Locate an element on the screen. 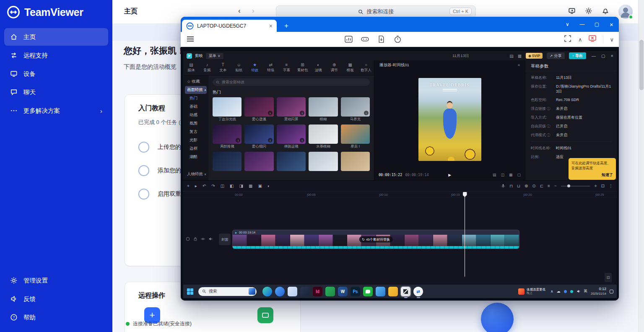  zoom-slider-knob is located at coordinates (569, 186).